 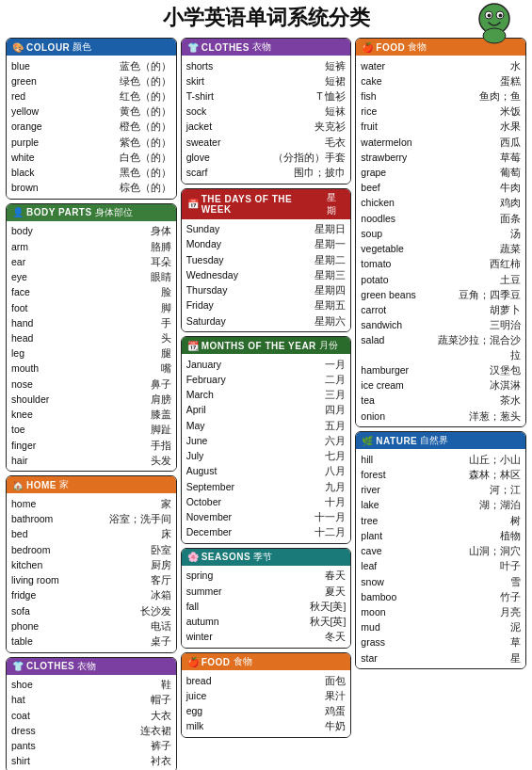 I want to click on word-english: bed, so click(x=45, y=535).